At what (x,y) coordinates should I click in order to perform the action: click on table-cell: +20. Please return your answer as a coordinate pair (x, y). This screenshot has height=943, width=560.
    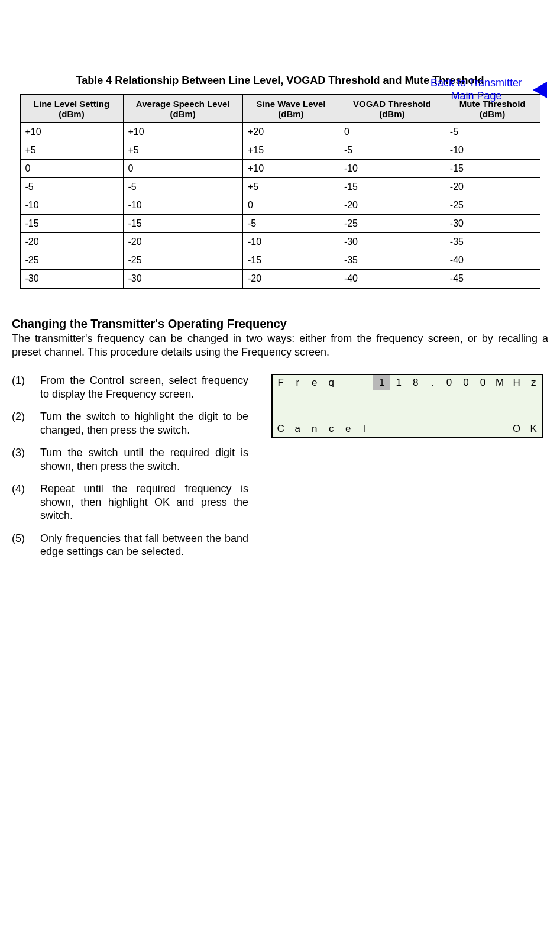
    Looking at the image, I should click on (291, 133).